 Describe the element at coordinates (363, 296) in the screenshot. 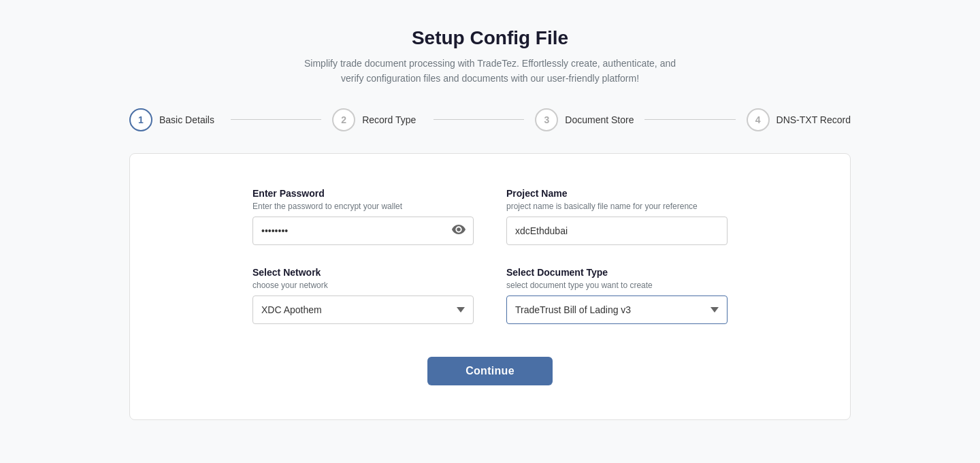

I see `network-group: Select Network choose your network XDC A…` at that location.